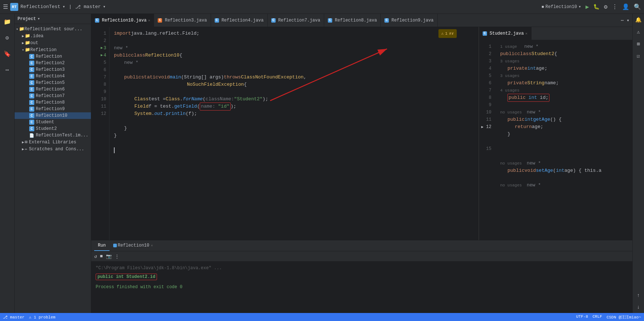 Image resolution: width=644 pixels, height=321 pixels. I want to click on tab-reflection7: C Reflection7.java, so click(296, 20).